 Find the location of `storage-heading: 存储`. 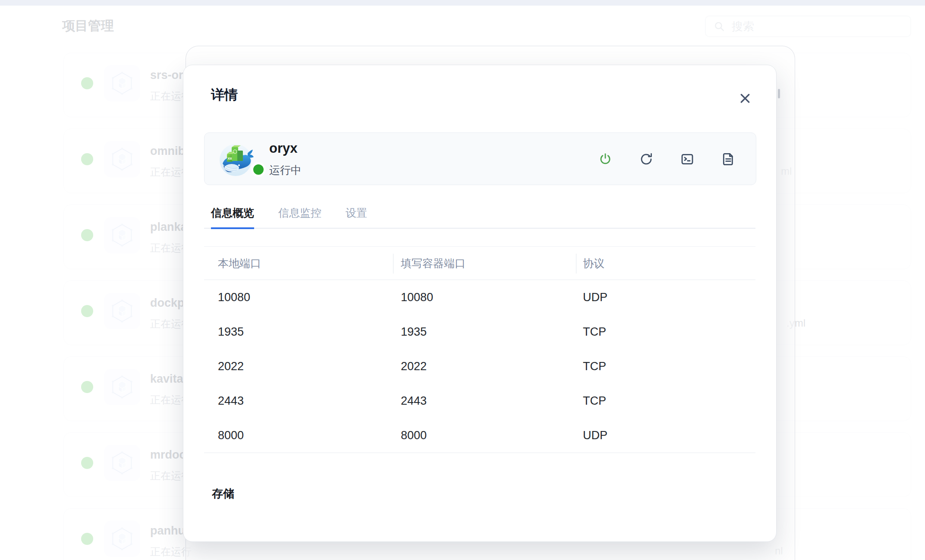

storage-heading: 存储 is located at coordinates (223, 494).